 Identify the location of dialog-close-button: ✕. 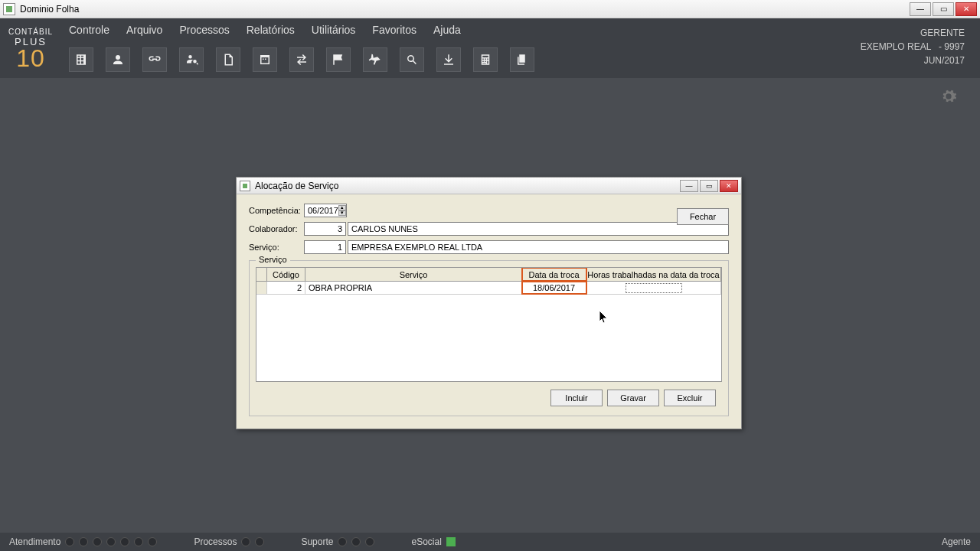
(729, 186).